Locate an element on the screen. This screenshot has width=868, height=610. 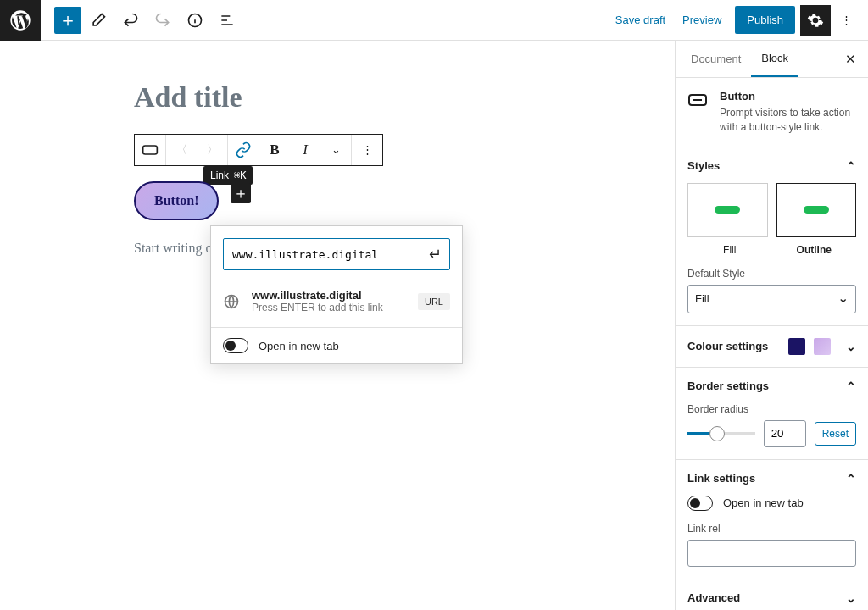
default-style-select: Fill is located at coordinates (771, 299).